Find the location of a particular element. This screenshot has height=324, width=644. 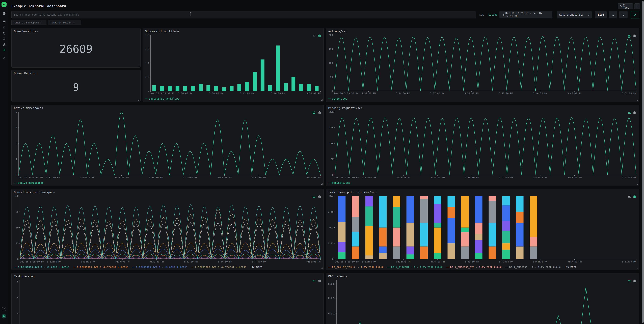

settings-gear-icon is located at coordinates (4, 58).